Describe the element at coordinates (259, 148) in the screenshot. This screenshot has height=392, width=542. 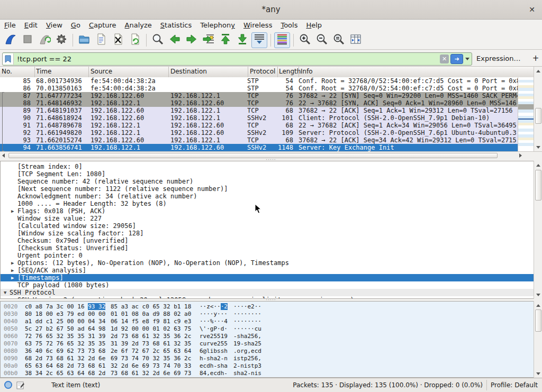
I see `packet-row-94: 9471.663856741192.168.122.1192.168.122.6…` at that location.